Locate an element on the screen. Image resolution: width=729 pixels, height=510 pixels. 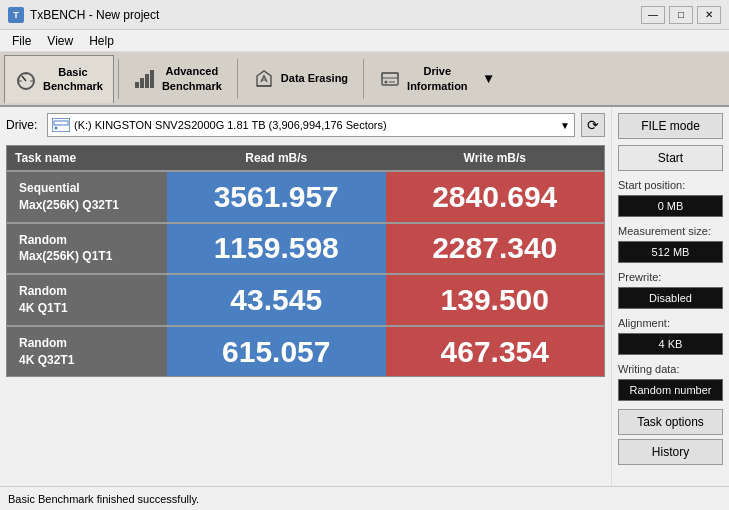
start-position-value: 0 MB is located at coordinates (670, 206).